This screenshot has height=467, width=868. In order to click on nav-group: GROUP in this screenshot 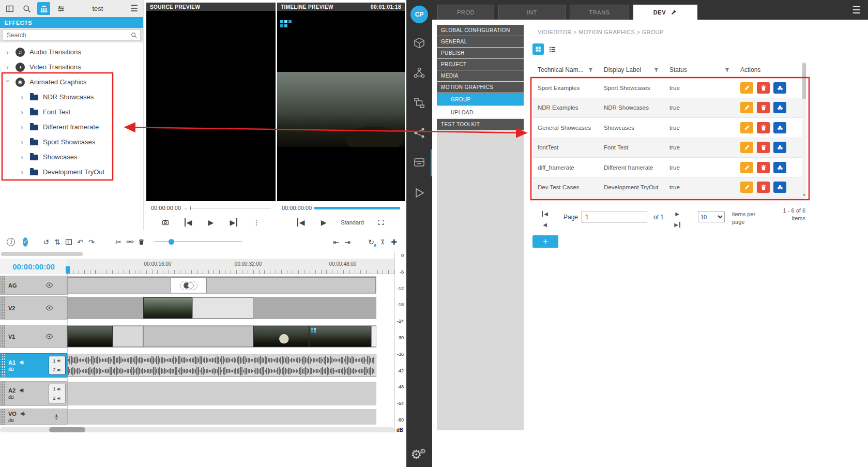, I will do `click(480, 99)`.